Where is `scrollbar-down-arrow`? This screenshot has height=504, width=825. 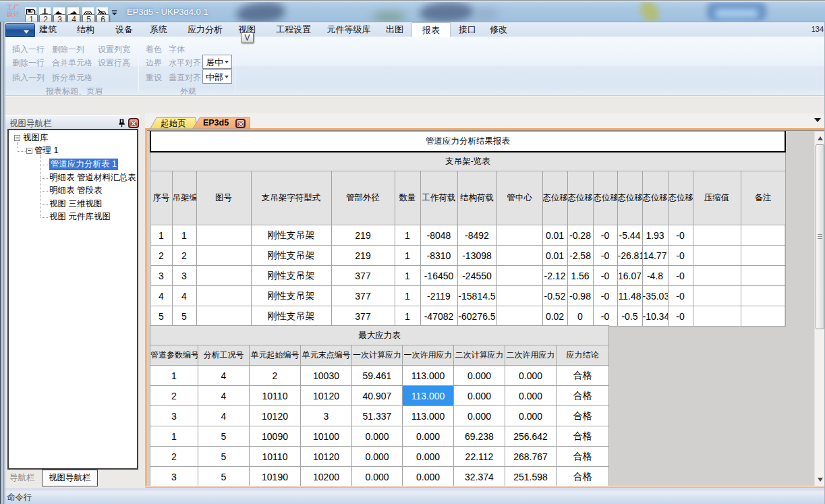
scrollbar-down-arrow is located at coordinates (820, 480).